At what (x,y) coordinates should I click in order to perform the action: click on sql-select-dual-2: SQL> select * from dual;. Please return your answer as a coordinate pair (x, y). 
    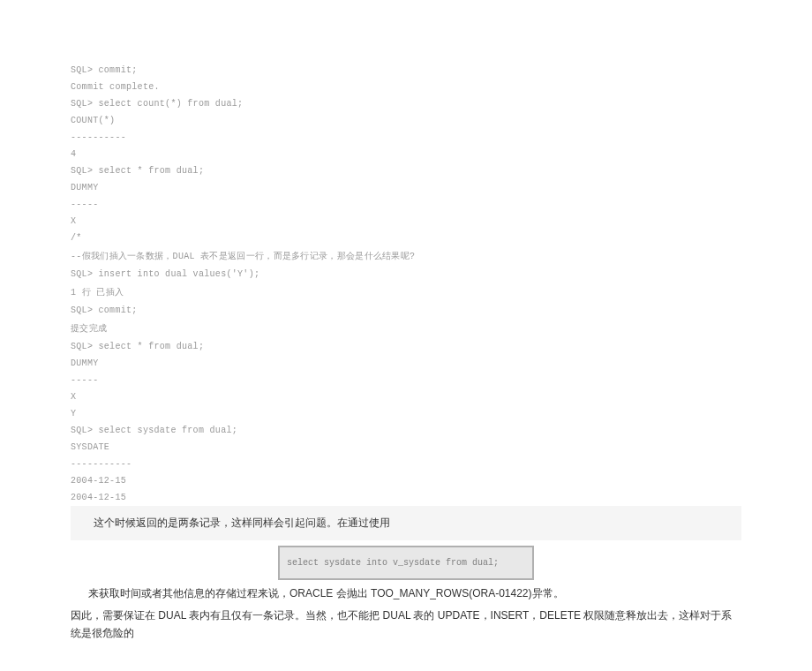
    Looking at the image, I should click on (406, 346).